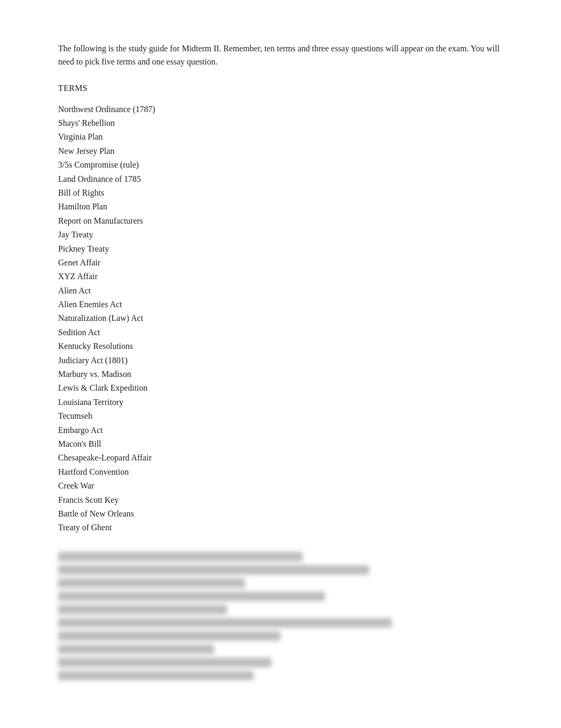 Image resolution: width=561 pixels, height=728 pixels. What do you see at coordinates (280, 361) in the screenshot?
I see `term-item: Judiciary Act (1801)` at bounding box center [280, 361].